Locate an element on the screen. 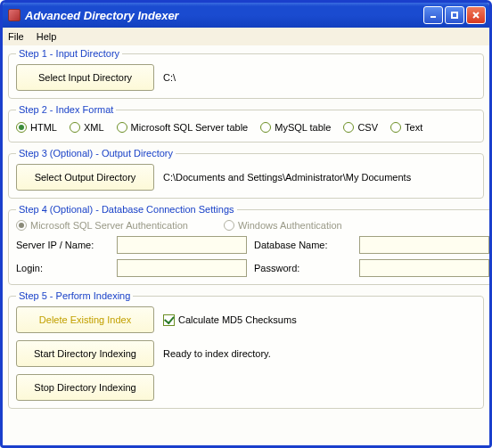 The height and width of the screenshot is (448, 492). auth-windows-radio: Windows Authentication is located at coordinates (283, 225).